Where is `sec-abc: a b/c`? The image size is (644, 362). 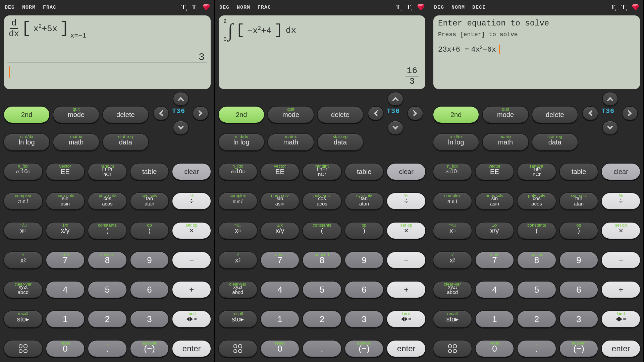
sec-abc: a b/c is located at coordinates (494, 255).